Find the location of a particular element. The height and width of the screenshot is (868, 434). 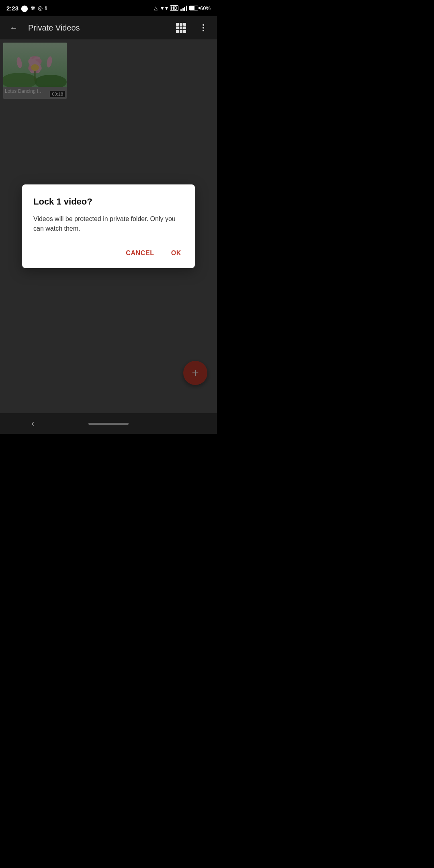

lock-dialog: Lock 1 video? Videos will be protected i… is located at coordinates (108, 226).